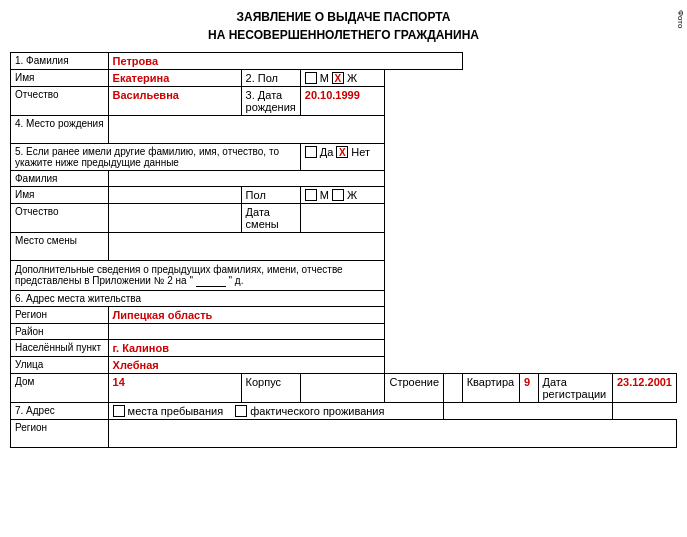 Image resolution: width=687 pixels, height=537 pixels. What do you see at coordinates (179, 275) in the screenshot?
I see `additional-text: Дополнительные сведения о предыдущих фам…` at bounding box center [179, 275].